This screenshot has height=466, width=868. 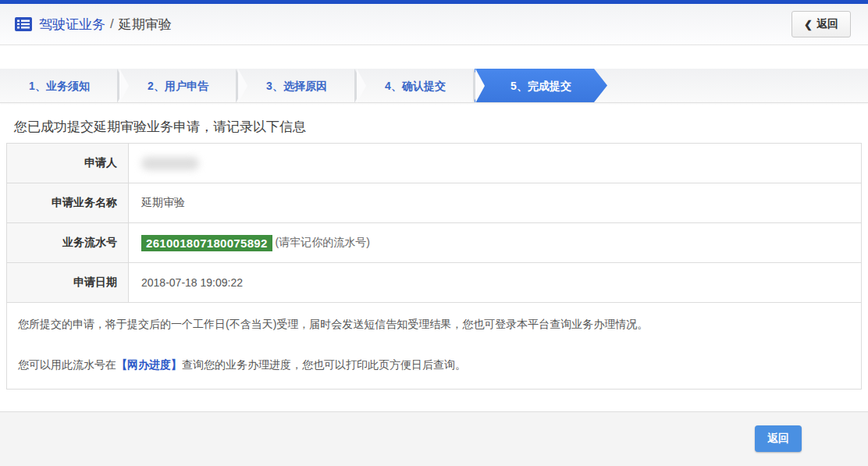 What do you see at coordinates (495, 243) in the screenshot?
I see `serial-number-value: 261001807180075892 (请牢记你的流水号)` at bounding box center [495, 243].